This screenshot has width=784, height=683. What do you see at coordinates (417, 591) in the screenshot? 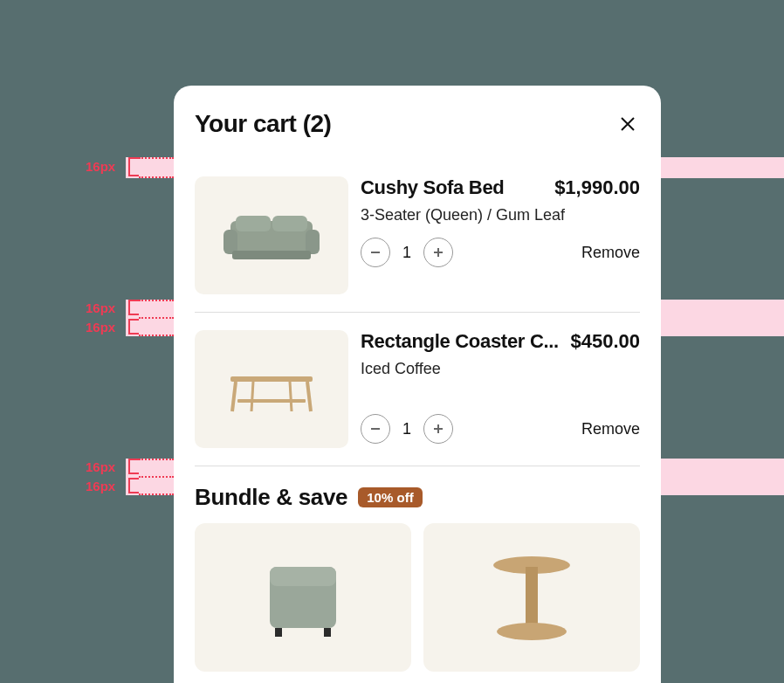
I see `bundle-row` at bounding box center [417, 591].